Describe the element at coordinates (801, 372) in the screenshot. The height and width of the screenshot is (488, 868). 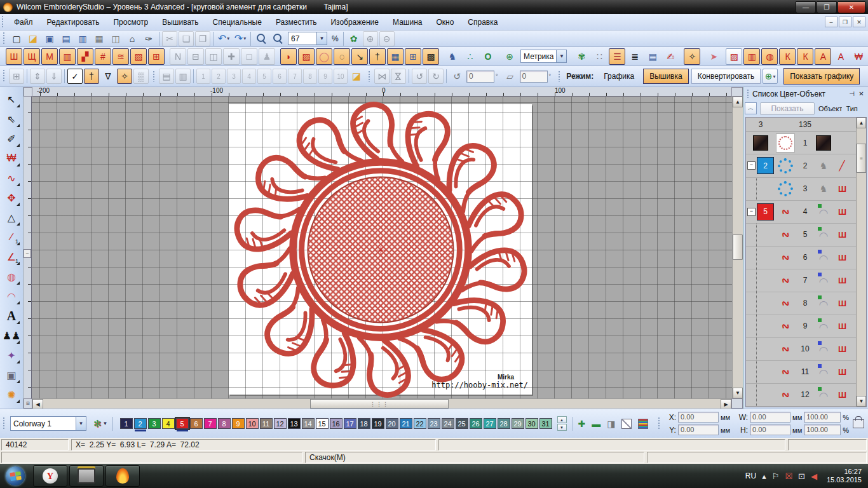
I see `object-row-11: ∿11◠Ш` at that location.